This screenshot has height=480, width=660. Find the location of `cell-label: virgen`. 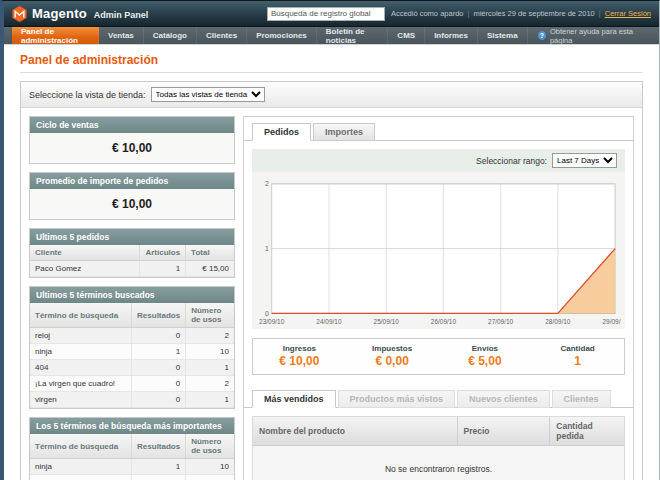

cell-label: virgen is located at coordinates (81, 400).